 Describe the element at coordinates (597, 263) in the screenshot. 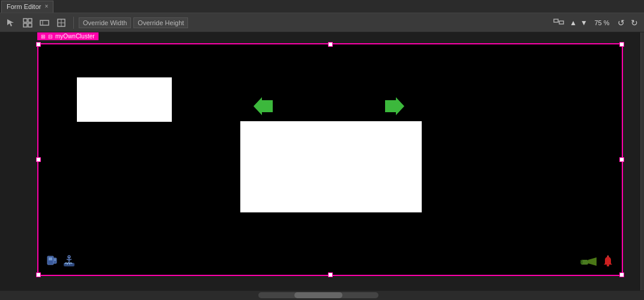

I see `cluster-bottom-icons-right` at that location.